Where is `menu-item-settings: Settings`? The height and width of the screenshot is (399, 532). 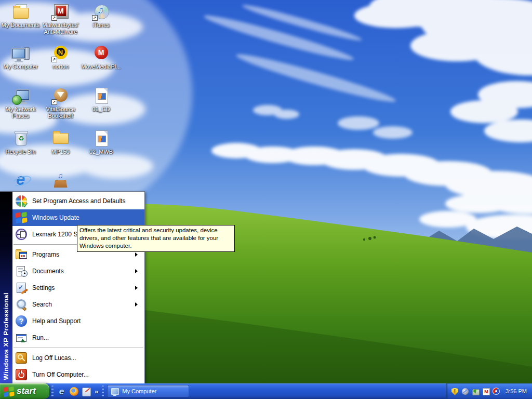 menu-item-settings: Settings is located at coordinates (78, 288).